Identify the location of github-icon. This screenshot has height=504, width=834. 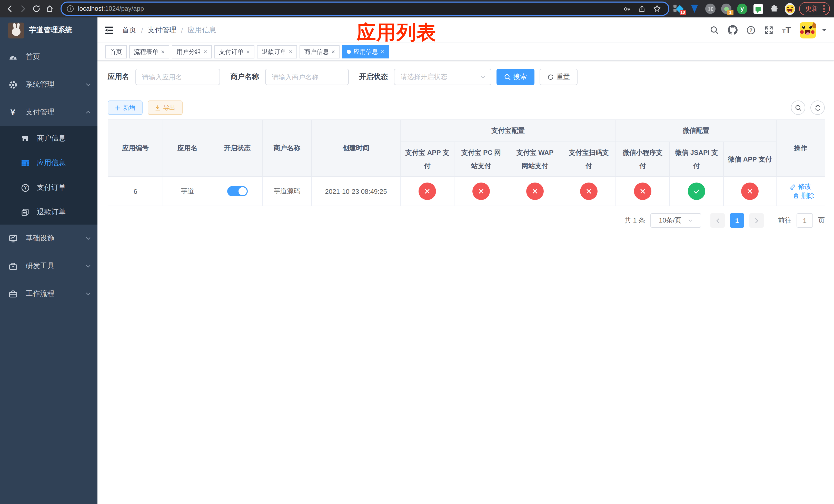
(732, 30).